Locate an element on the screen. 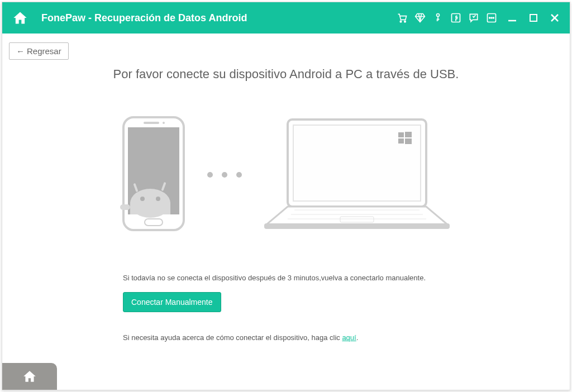  help-text: Si necesita ayuda acerca de cómo conecta… is located at coordinates (335, 337).